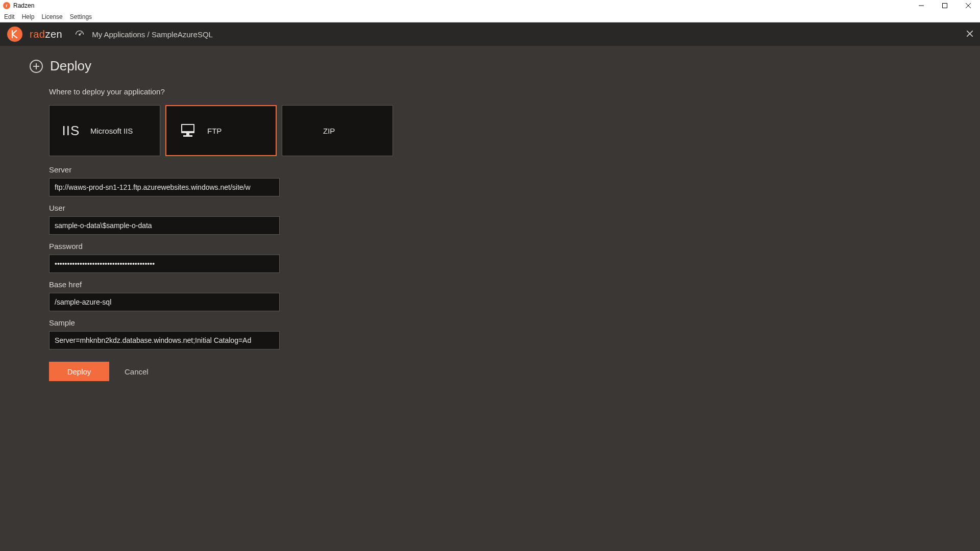  What do you see at coordinates (119, 131) in the screenshot?
I see `deploy-target-label: Microsoft IIS` at bounding box center [119, 131].